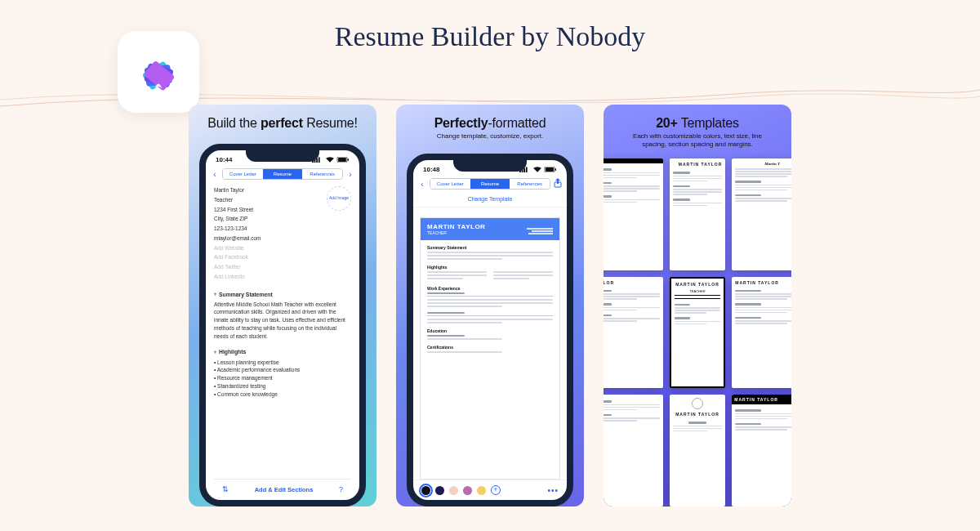 The height and width of the screenshot is (531, 980). I want to click on add-linkedin: Add LinkedIn, so click(283, 277).